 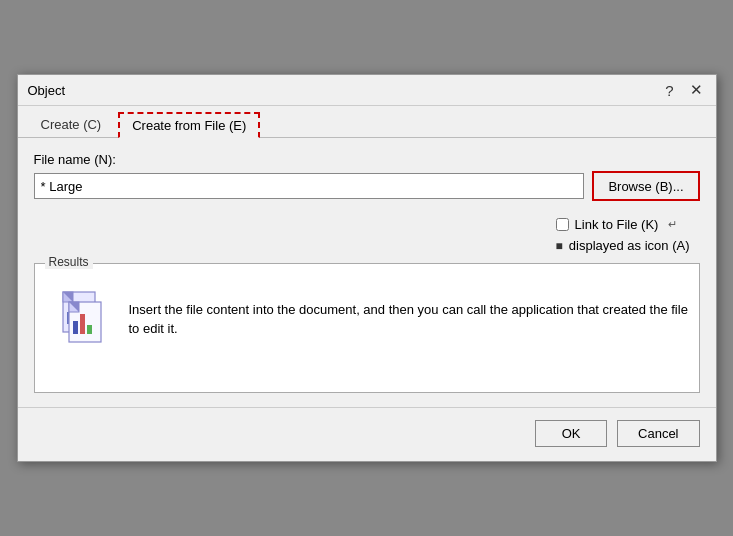 I want to click on options-area: Link to File (K) ↵ ■ displayed as icon (…, so click(x=367, y=235).